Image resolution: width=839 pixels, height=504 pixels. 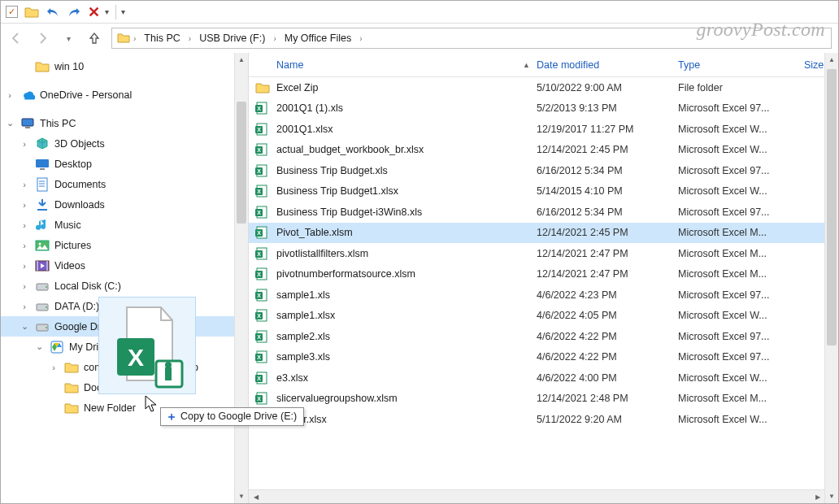 I want to click on file-row: Xsample2.xls4/6/2022 4:22 PMMicrosoft Ex…, so click(x=543, y=337).